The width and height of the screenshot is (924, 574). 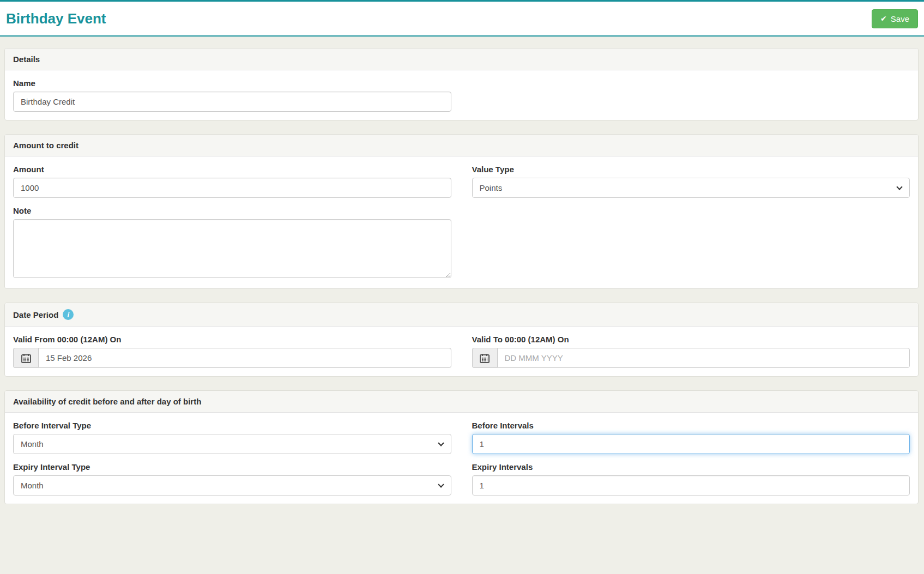 What do you see at coordinates (232, 210) in the screenshot?
I see `note-label: Note` at bounding box center [232, 210].